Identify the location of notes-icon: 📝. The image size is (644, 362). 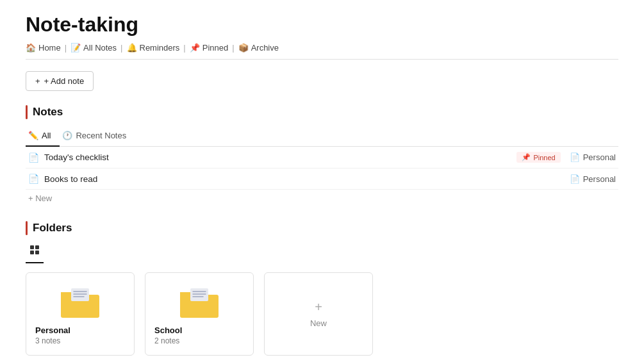
(76, 47).